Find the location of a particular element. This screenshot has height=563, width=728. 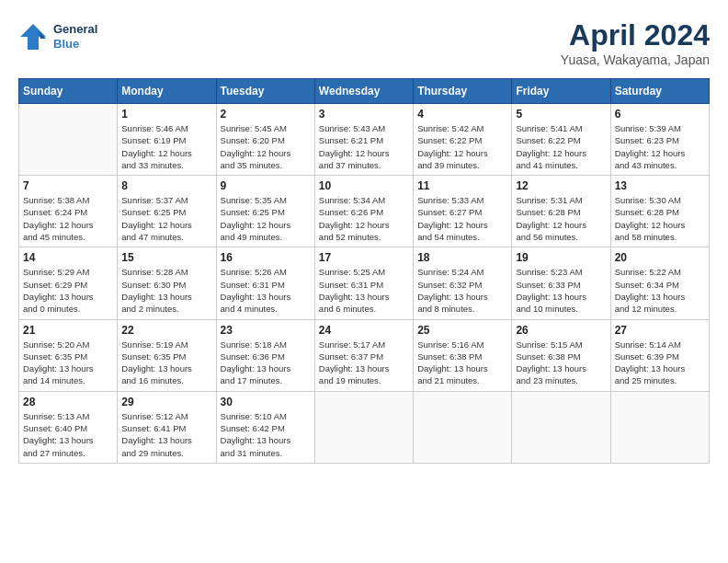

weekday-header-row: SundayMondayTuesdayWednesdayThursdayFrid… is located at coordinates (364, 92).